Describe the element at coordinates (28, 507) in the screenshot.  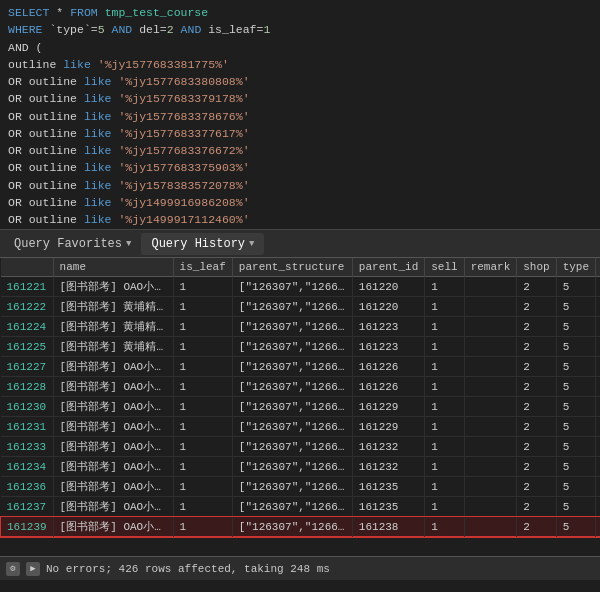
I see `cell-id: 161237` at that location.